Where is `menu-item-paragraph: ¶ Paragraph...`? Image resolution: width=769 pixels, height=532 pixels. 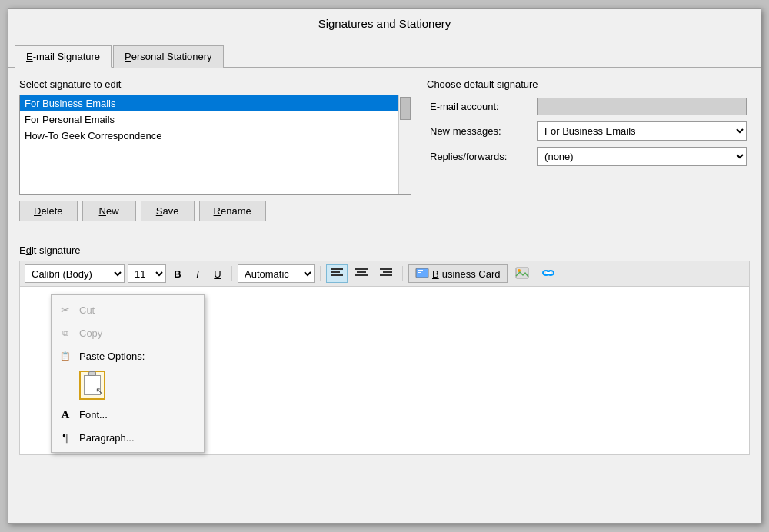 menu-item-paragraph: ¶ Paragraph... is located at coordinates (128, 437).